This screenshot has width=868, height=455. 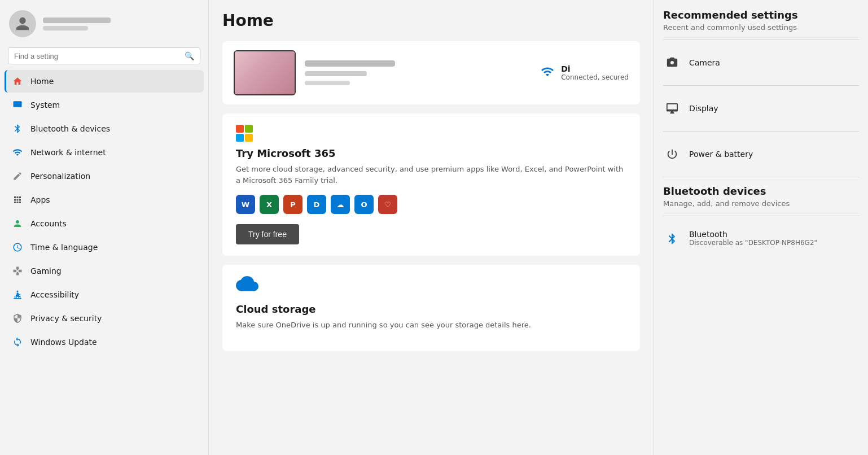 I want to click on ms-square-red, so click(x=240, y=129).